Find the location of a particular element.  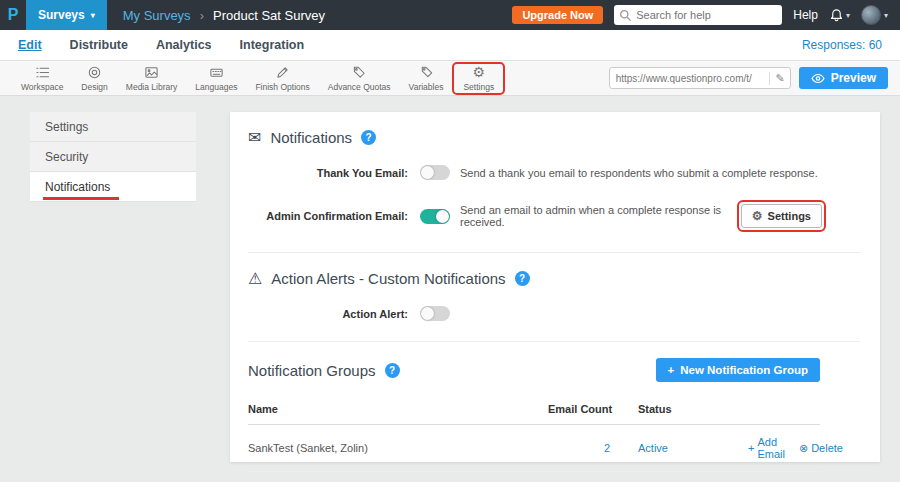

sidebar-item-label: Settings is located at coordinates (66, 127).